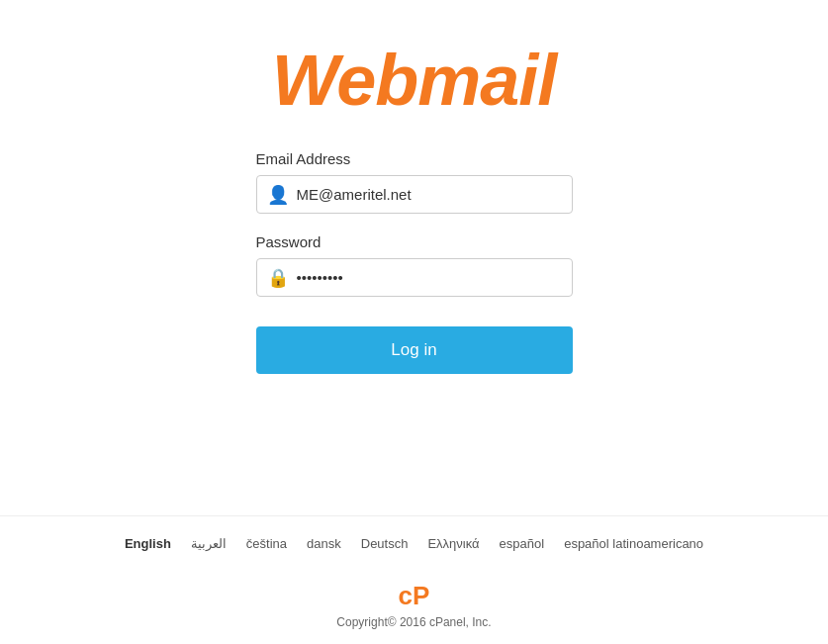  I want to click on email-label: Email Address, so click(414, 158).